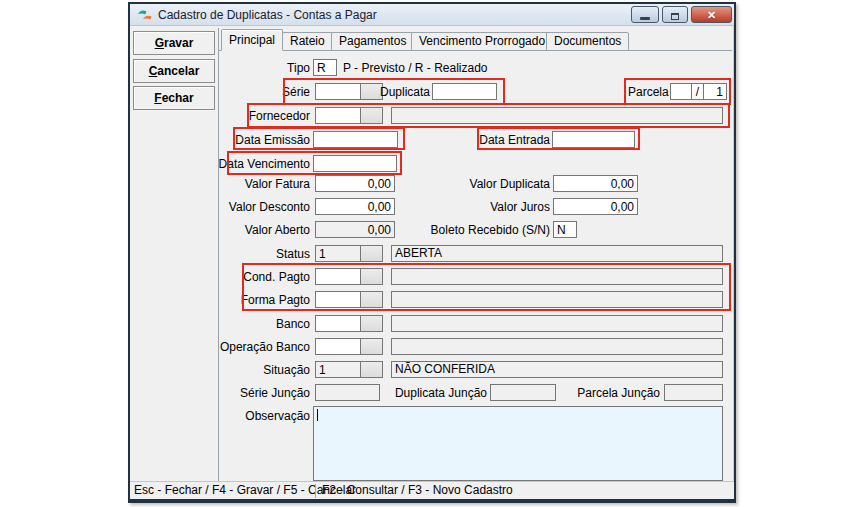 Image resolution: width=862 pixels, height=507 pixels. Describe the element at coordinates (557, 254) in the screenshot. I see `status-description-field: ABERTA` at that location.